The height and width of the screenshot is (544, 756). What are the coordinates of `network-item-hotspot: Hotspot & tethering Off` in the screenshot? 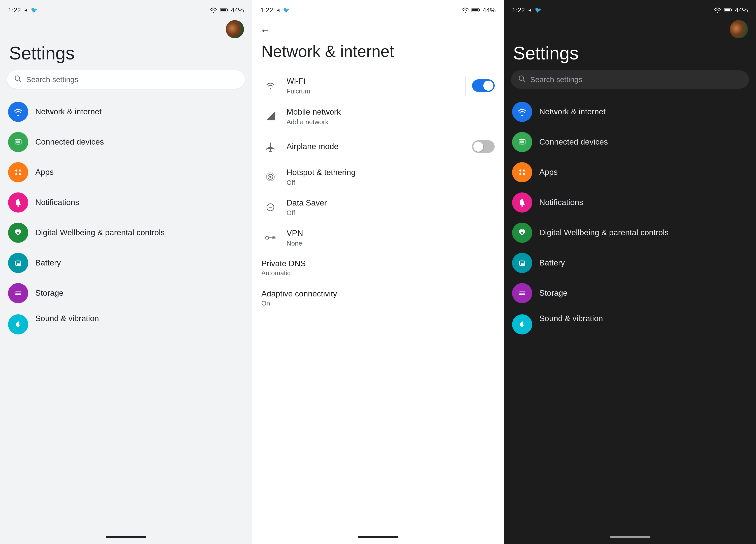 It's located at (378, 177).